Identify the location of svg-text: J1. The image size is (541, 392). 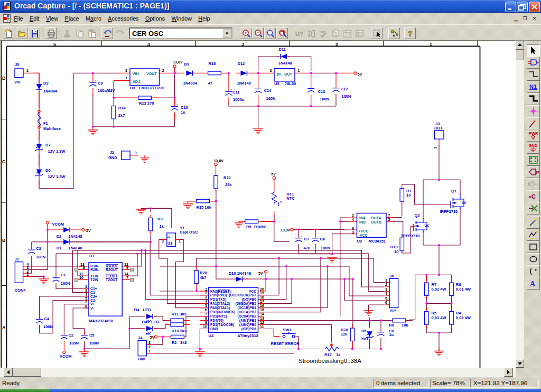
(17, 259).